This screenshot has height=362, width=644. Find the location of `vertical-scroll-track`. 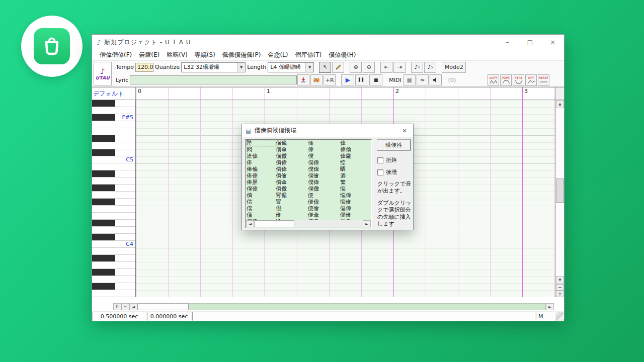

vertical-scroll-track is located at coordinates (560, 192).